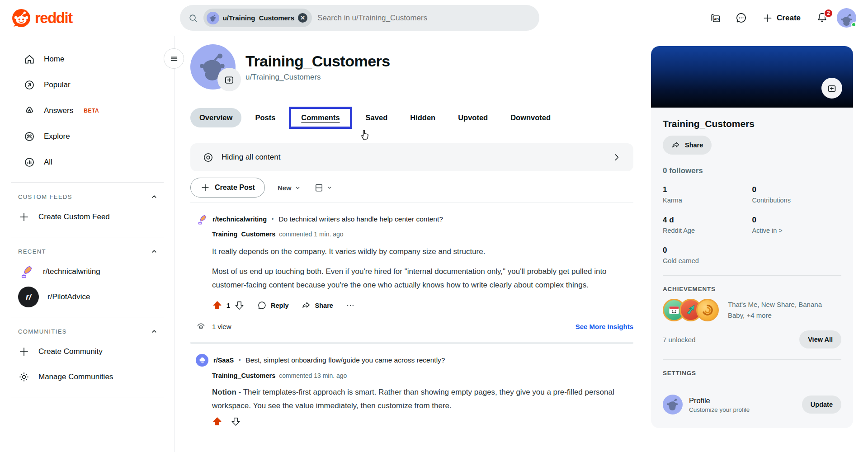 The height and width of the screenshot is (452, 868). What do you see at coordinates (417, 278) in the screenshot?
I see `comment-paragraph: Most of us end up touching both. Even if…` at bounding box center [417, 278].